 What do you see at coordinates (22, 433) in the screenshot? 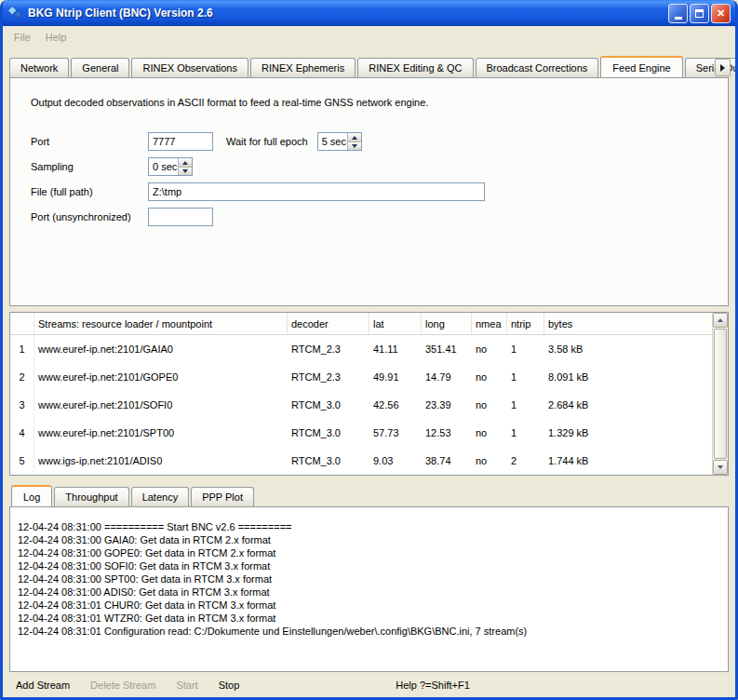
I see `row-number: 4` at bounding box center [22, 433].